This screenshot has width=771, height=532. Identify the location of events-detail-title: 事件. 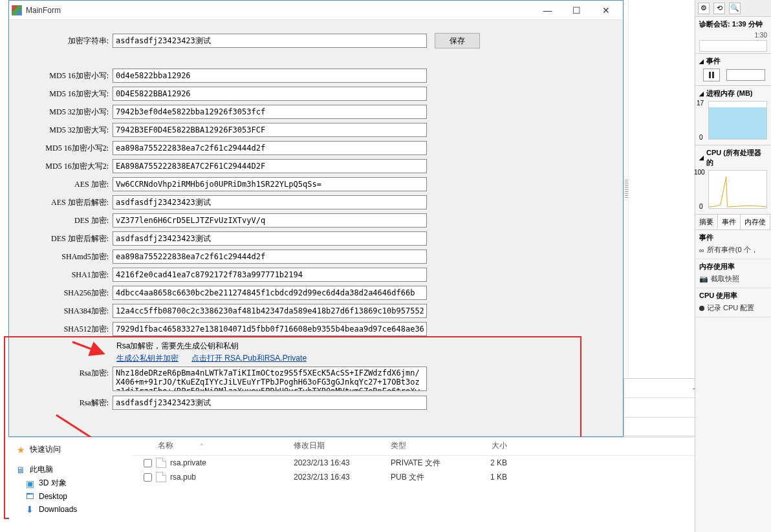
(733, 238).